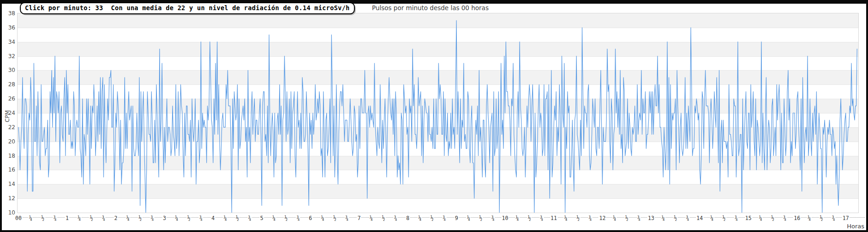 The image size is (868, 232). I want to click on x-tick-label: 17, so click(846, 219).